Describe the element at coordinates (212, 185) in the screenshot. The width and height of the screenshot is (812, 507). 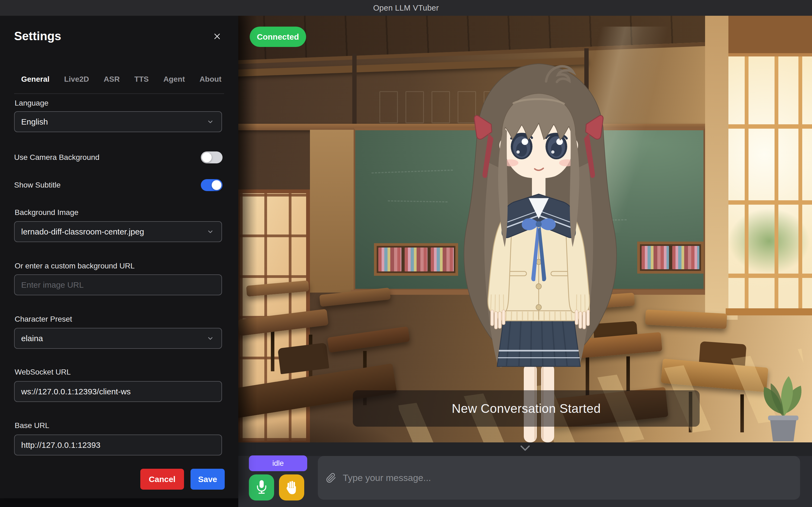
I see `show-subtitle-toggle` at that location.